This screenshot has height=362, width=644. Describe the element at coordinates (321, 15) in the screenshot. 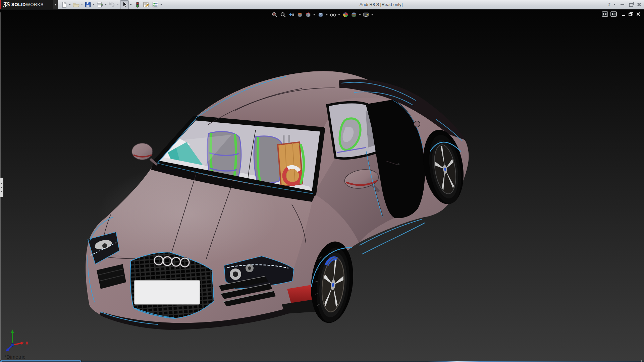

I see `display-style-button` at that location.